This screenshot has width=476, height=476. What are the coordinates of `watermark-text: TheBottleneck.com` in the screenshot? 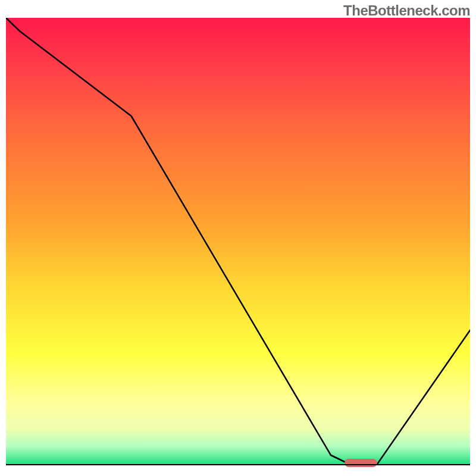 It's located at (407, 11).